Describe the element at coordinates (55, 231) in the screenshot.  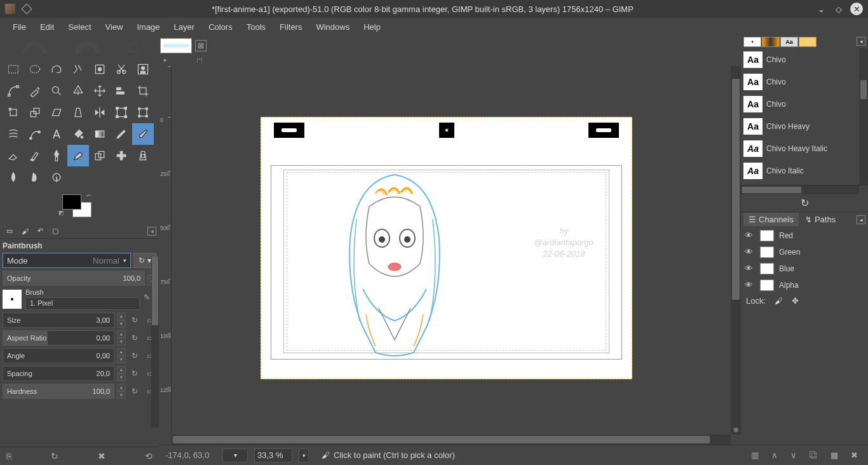
I see `tab-images: ▢` at that location.